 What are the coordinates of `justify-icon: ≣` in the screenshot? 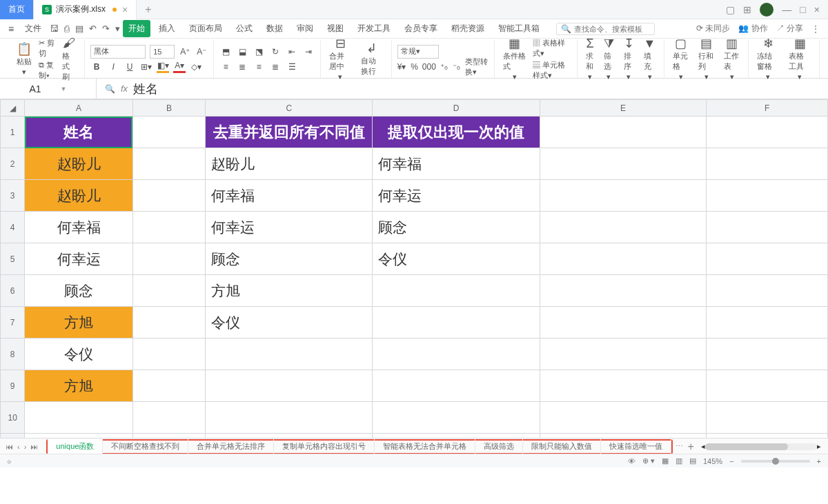 It's located at (275, 67).